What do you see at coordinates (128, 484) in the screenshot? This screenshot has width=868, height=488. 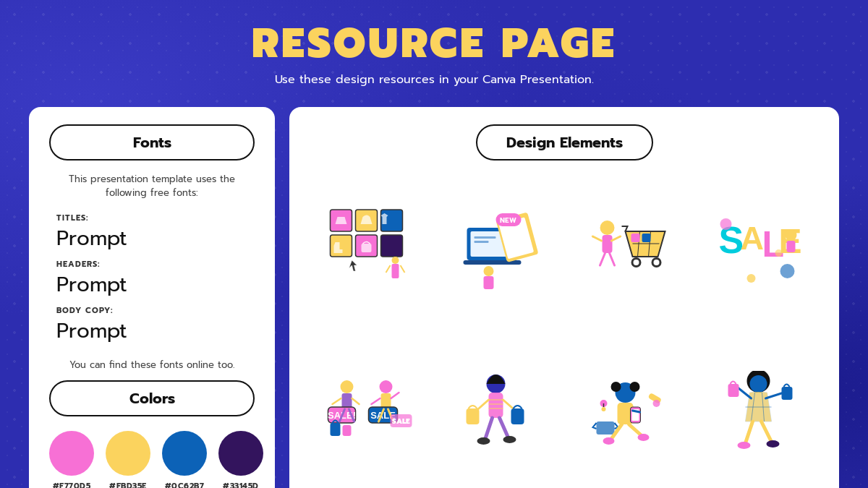 I see `color-hex-yellow: #FBD35E` at bounding box center [128, 484].